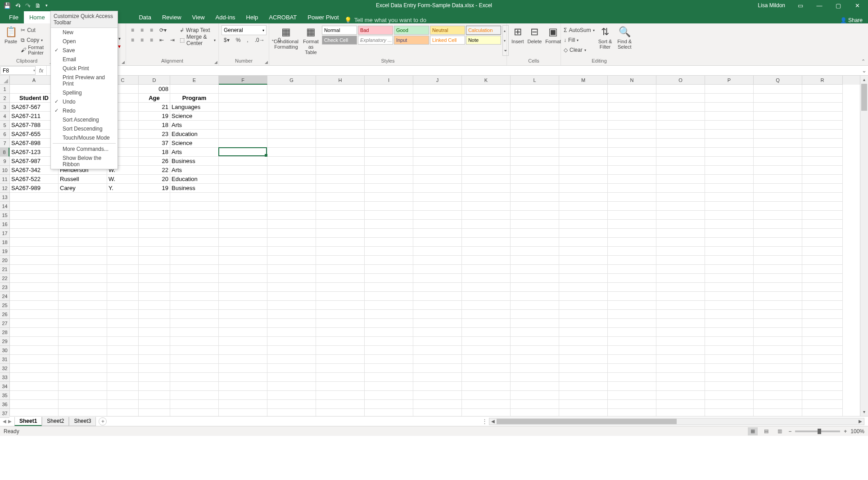 The image size is (868, 480). Describe the element at coordinates (83, 296) in the screenshot. I see `cell-B24` at that location.